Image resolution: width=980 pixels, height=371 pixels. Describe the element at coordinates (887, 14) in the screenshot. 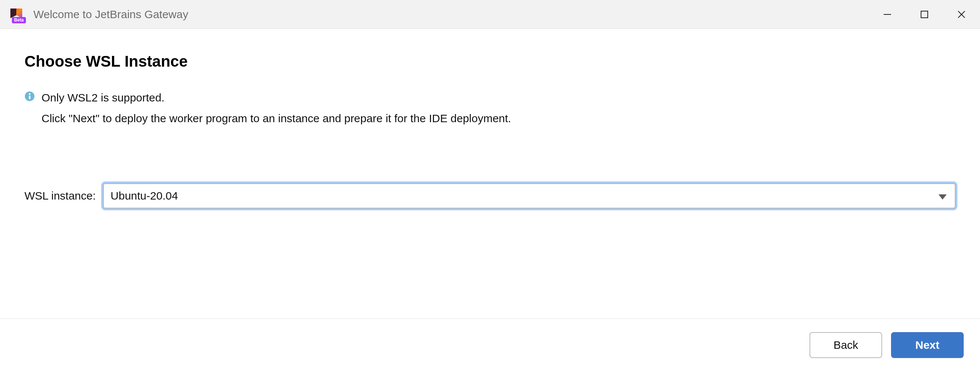

I see `minimize-button` at that location.